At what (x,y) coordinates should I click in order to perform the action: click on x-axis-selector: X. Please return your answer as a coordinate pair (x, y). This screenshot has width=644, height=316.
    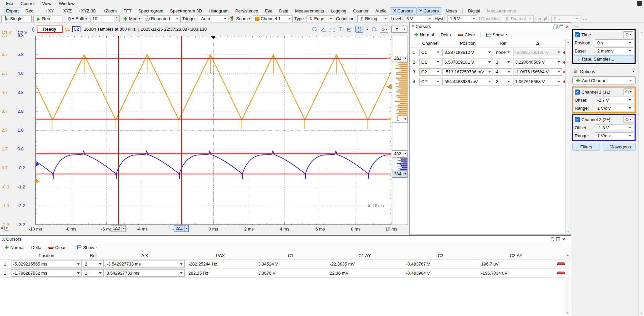
    Looking at the image, I should click on (5, 228).